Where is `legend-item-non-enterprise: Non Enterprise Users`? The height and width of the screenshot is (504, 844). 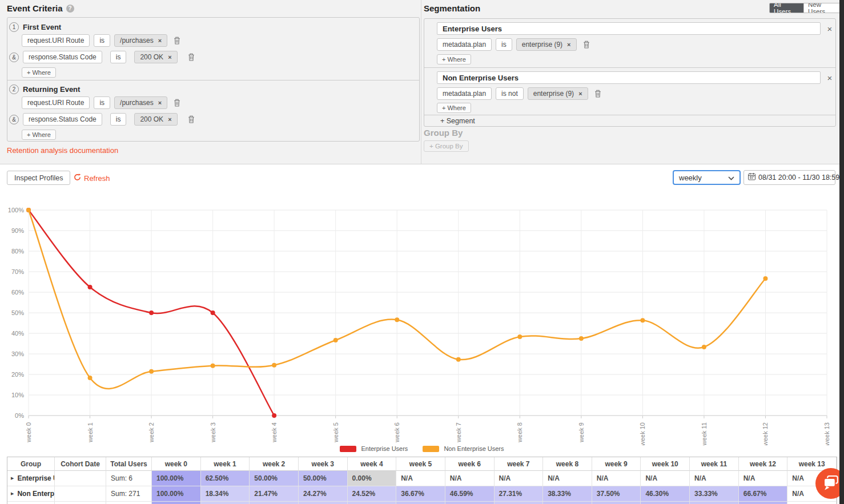 legend-item-non-enterprise: Non Enterprise Users is located at coordinates (463, 449).